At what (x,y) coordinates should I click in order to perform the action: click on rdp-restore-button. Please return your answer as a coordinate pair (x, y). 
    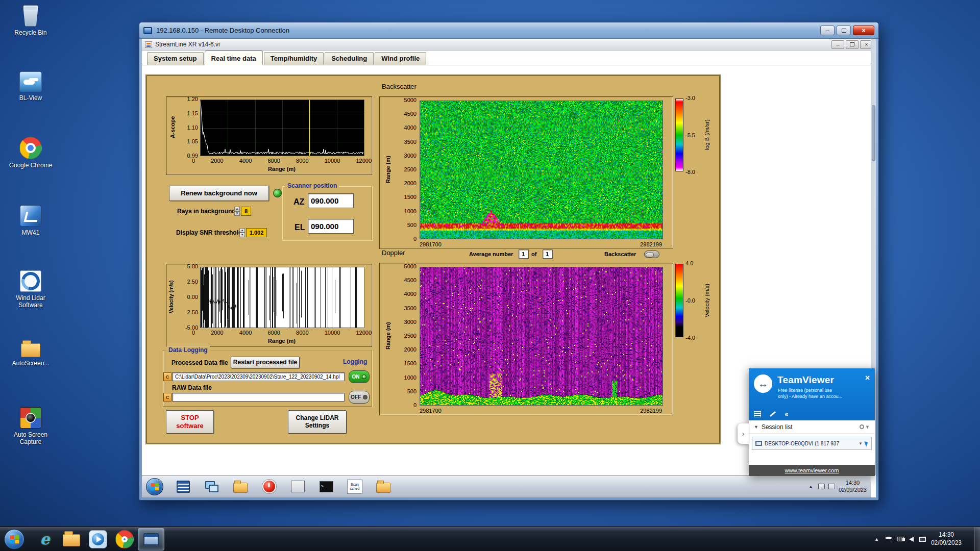
    Looking at the image, I should click on (844, 31).